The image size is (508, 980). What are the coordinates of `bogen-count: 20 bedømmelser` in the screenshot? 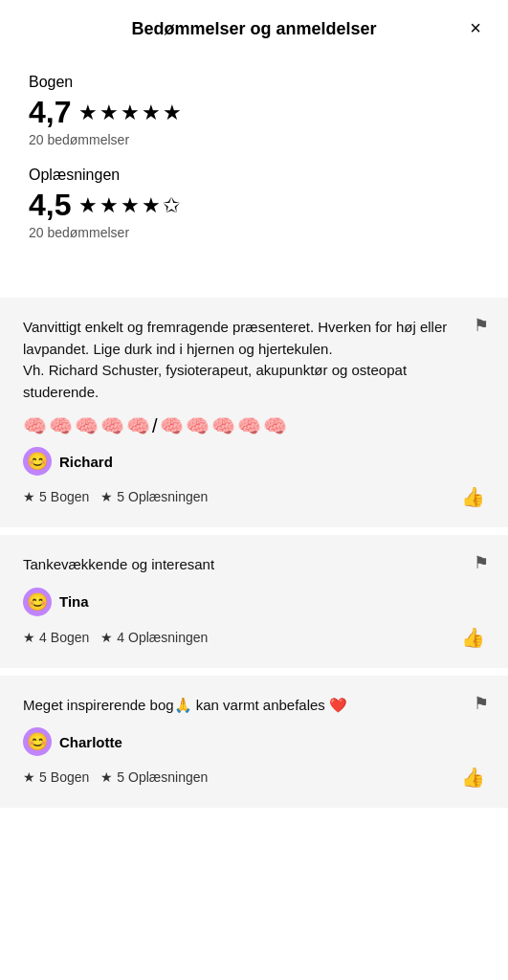 It's located at (254, 140).